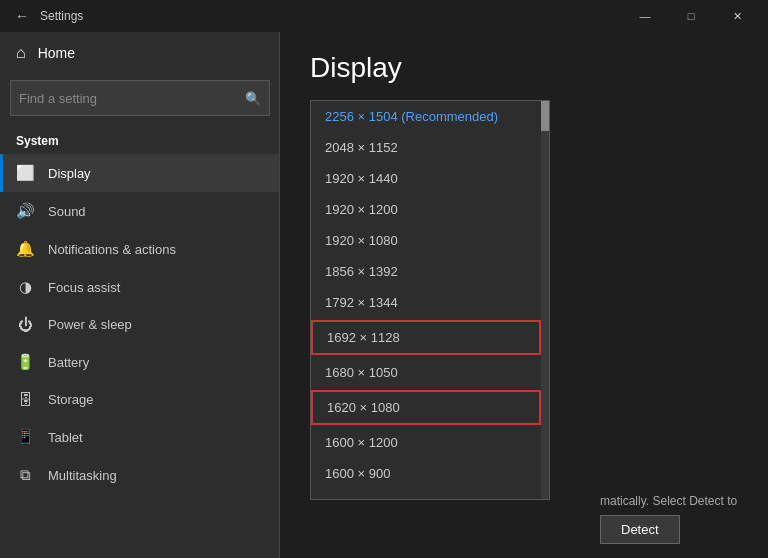  What do you see at coordinates (524, 68) in the screenshot?
I see `page-title: Display` at bounding box center [524, 68].